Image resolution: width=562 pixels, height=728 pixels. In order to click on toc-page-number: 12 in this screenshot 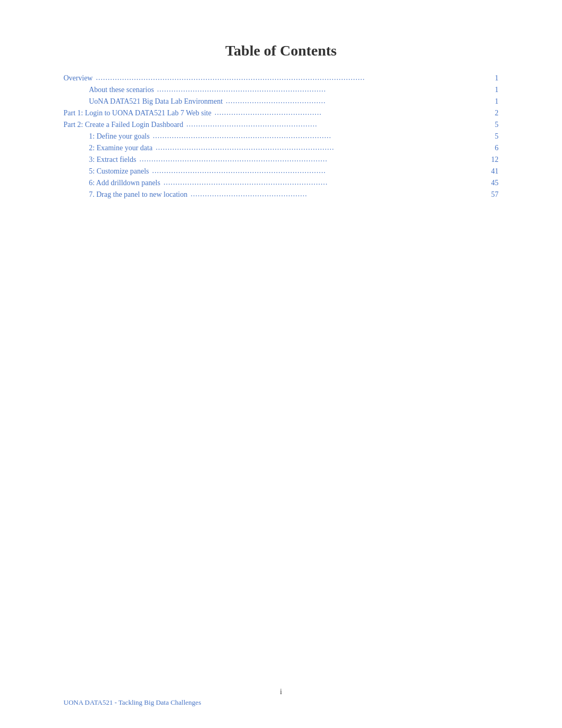, I will do `click(493, 160)`.